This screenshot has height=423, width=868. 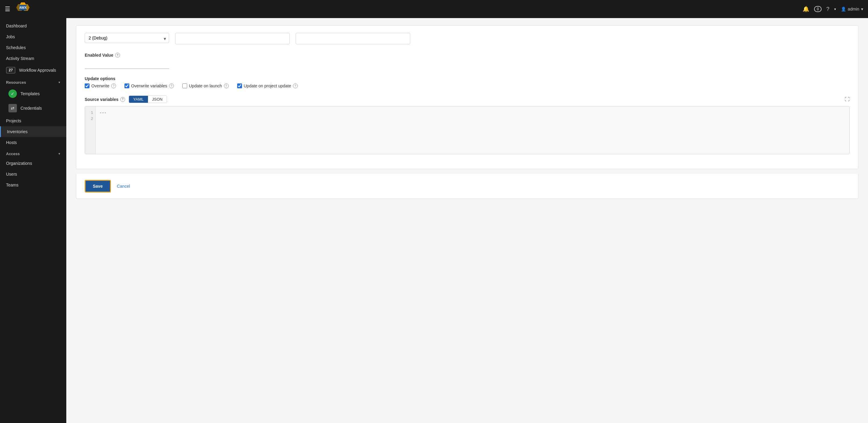 I want to click on overwrite-option: Overwrite ?, so click(x=100, y=86).